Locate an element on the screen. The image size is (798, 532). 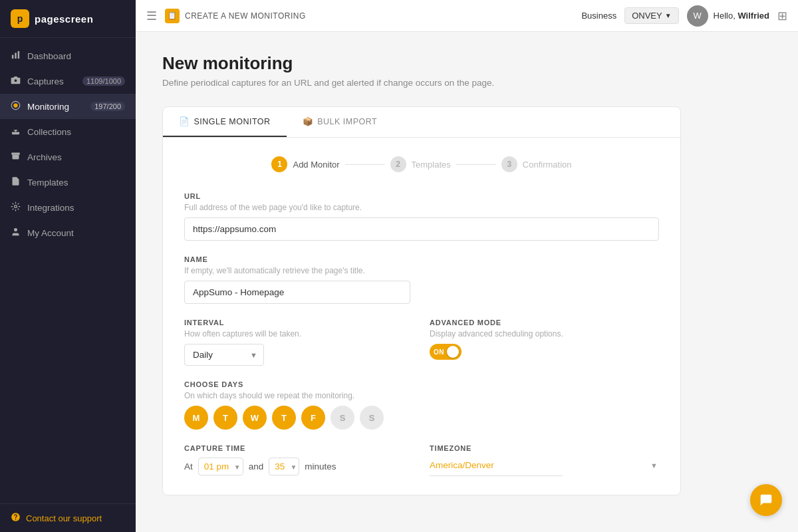
contact-support-link: Contact our support is located at coordinates (68, 518).